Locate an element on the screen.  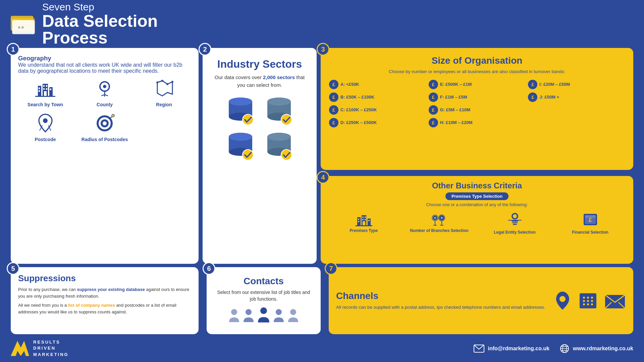
right-header-spacer is located at coordinates (477, 26).